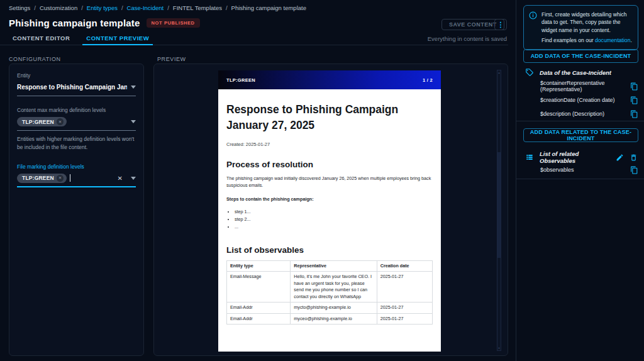  I want to click on table-header: Entity type, so click(259, 267).